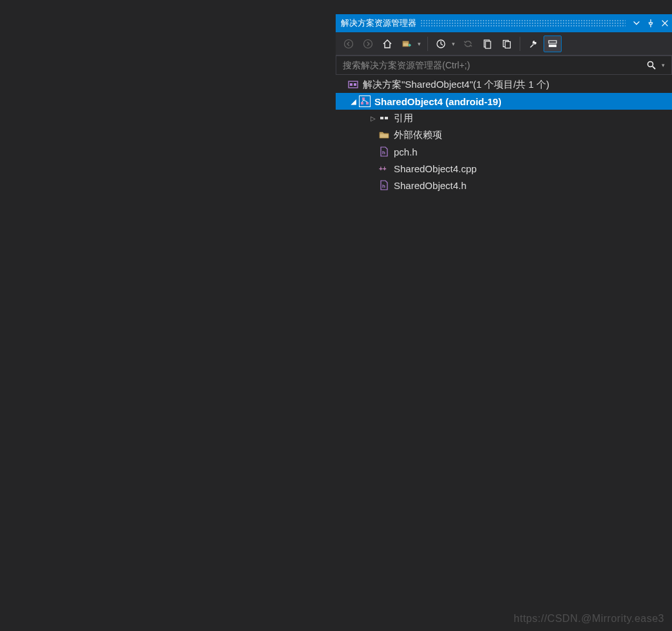  What do you see at coordinates (663, 65) in the screenshot?
I see `search-dropdown: ▾` at bounding box center [663, 65].